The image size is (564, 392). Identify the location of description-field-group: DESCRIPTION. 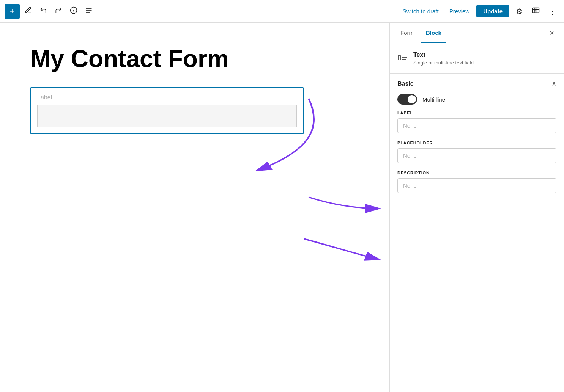
(477, 182).